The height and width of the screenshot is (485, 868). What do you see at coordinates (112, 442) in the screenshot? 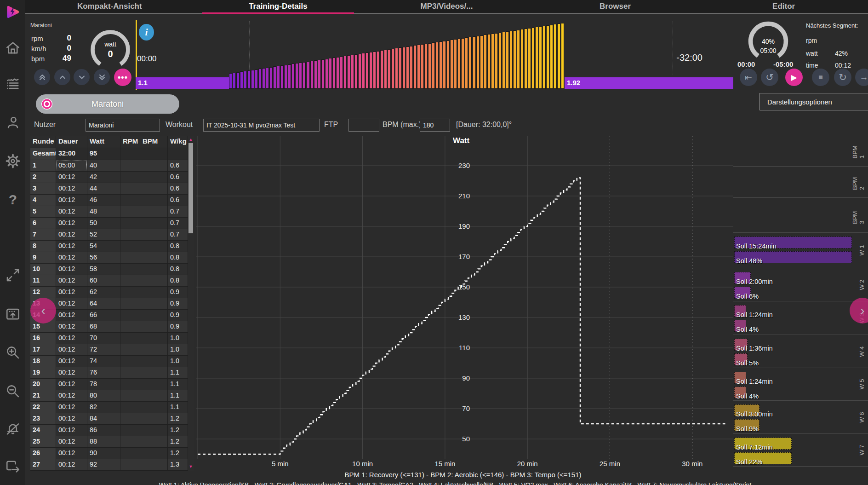
I see `table-row: 2500:12881.2` at bounding box center [112, 442].